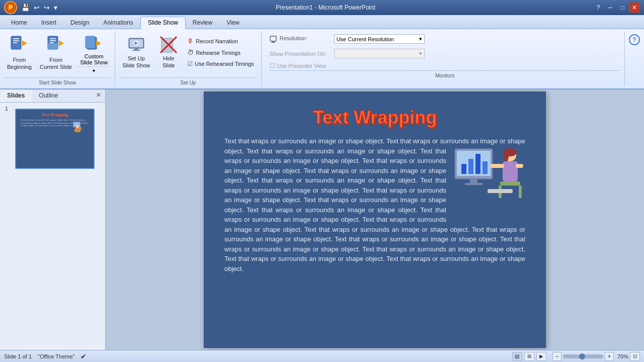 The width and height of the screenshot is (644, 362). Describe the element at coordinates (190, 41) in the screenshot. I see `record-narration-icon: 🎙` at that location.